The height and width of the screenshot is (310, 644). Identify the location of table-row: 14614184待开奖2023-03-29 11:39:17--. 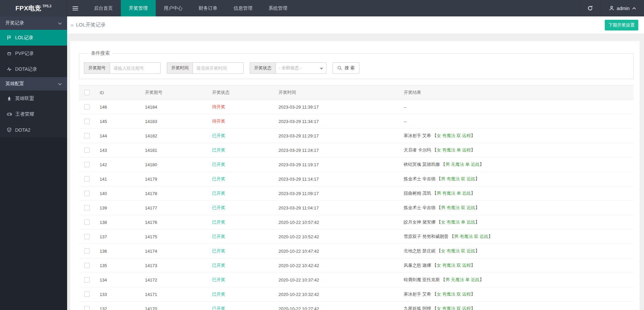
(356, 107).